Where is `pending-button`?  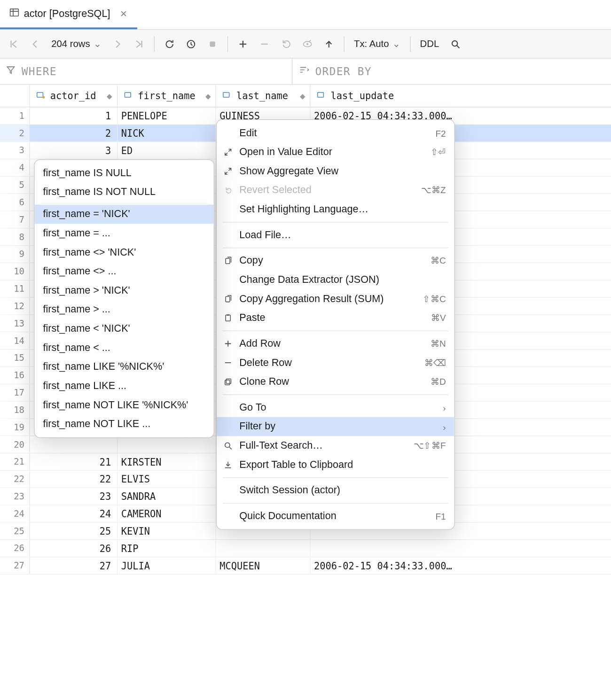
pending-button is located at coordinates (191, 44).